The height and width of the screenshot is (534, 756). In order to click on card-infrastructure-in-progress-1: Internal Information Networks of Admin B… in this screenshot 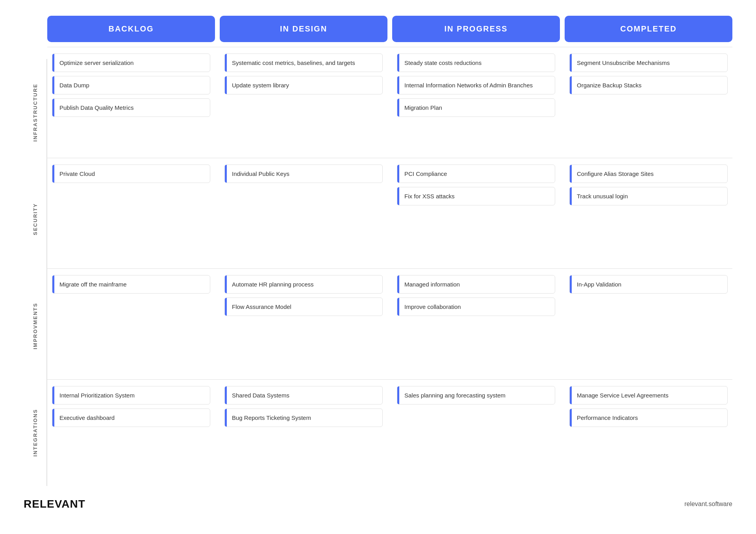, I will do `click(476, 85)`.